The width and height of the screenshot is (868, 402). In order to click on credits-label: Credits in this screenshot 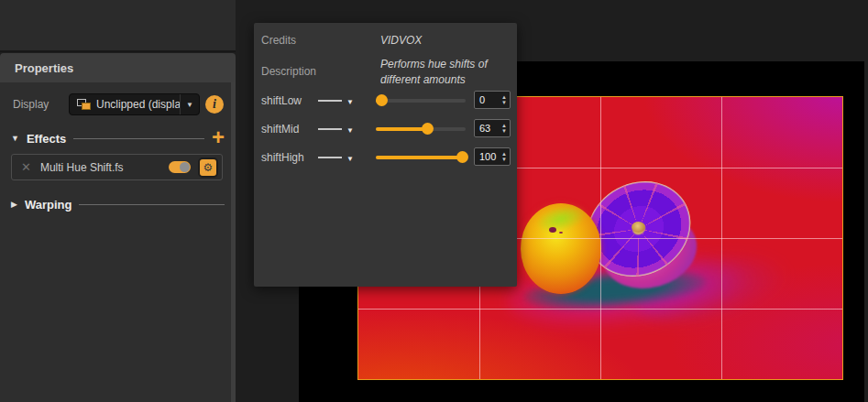, I will do `click(279, 40)`.